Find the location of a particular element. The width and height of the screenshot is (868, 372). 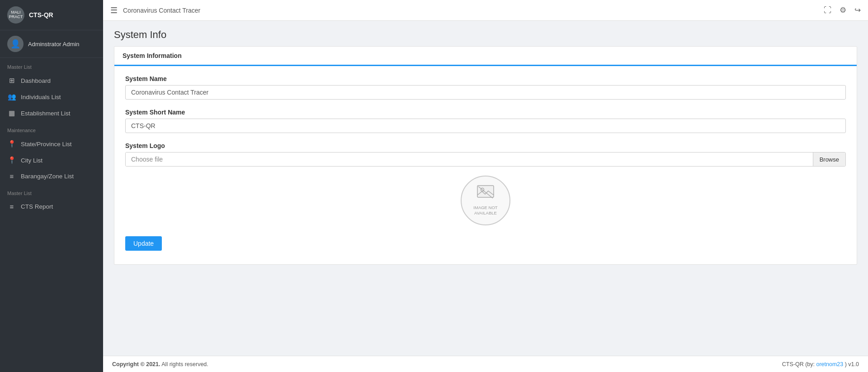

menu-toggle-icon: ☰ is located at coordinates (114, 10).